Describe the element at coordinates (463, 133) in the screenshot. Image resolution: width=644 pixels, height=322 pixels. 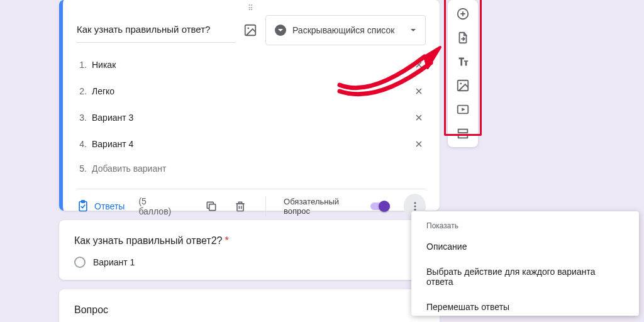
I see `section-icon` at that location.